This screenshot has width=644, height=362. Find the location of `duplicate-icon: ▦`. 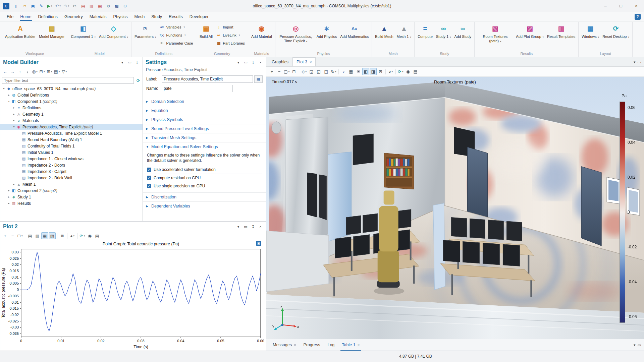

duplicate-icon: ▦ is located at coordinates (100, 6).